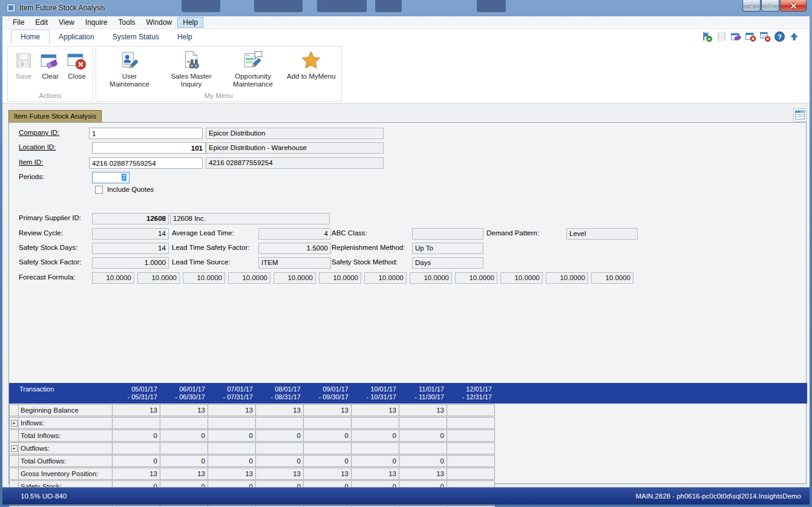 The image size is (812, 507). Describe the element at coordinates (39, 132) in the screenshot. I see `company-id-label: Company ID:` at that location.